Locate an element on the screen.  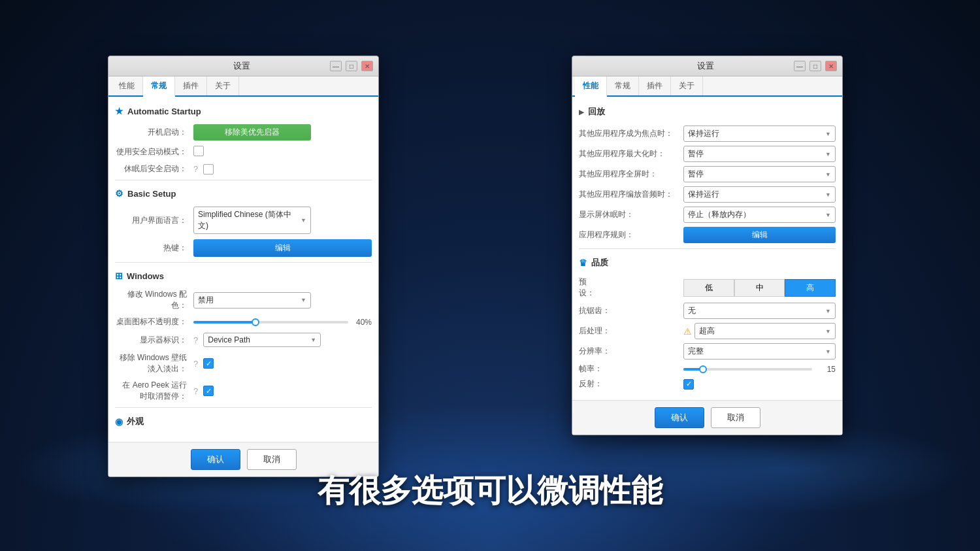
framerate-value: 15 is located at coordinates (826, 369).